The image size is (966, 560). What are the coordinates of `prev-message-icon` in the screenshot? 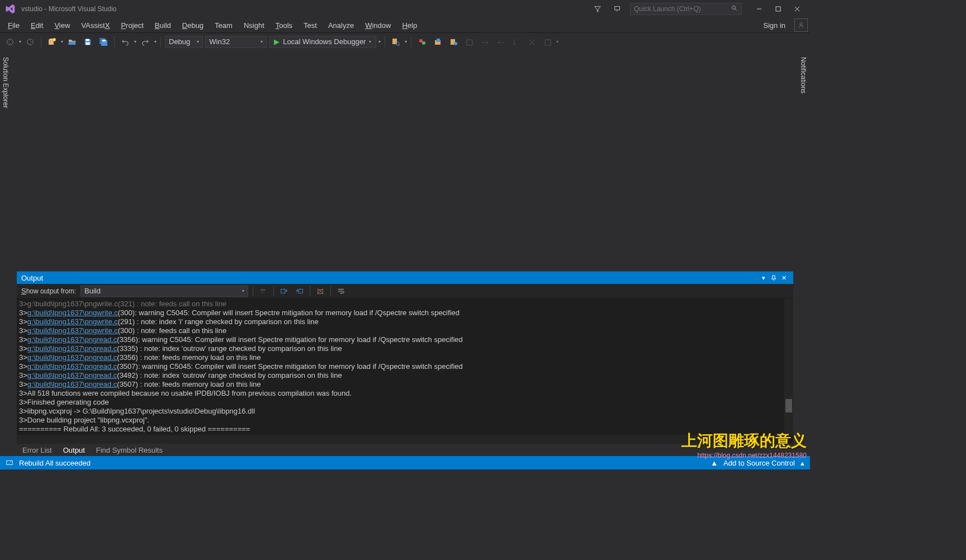 It's located at (263, 291).